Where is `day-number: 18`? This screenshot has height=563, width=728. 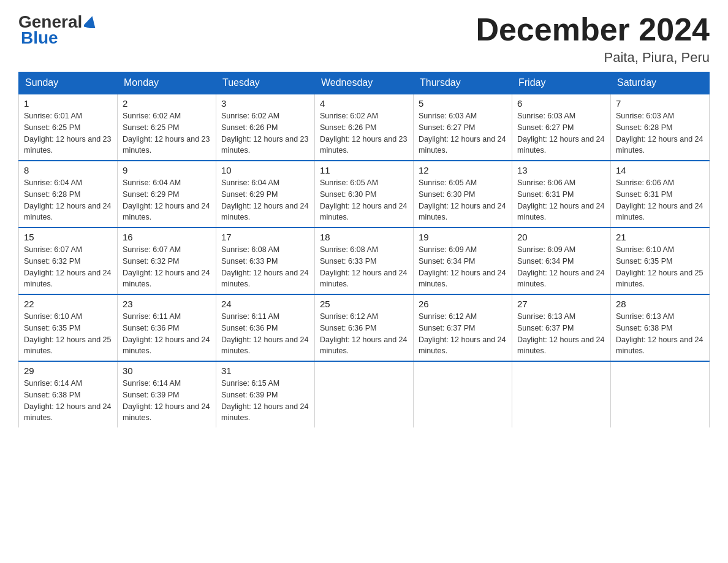 day-number: 18 is located at coordinates (364, 237).